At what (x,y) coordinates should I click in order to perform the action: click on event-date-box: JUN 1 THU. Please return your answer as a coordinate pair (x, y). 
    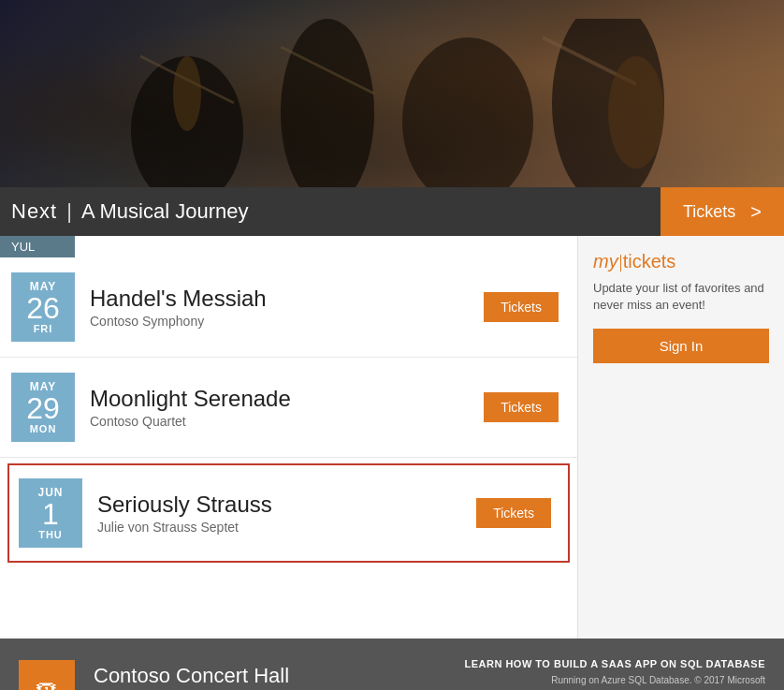
    Looking at the image, I should click on (51, 513).